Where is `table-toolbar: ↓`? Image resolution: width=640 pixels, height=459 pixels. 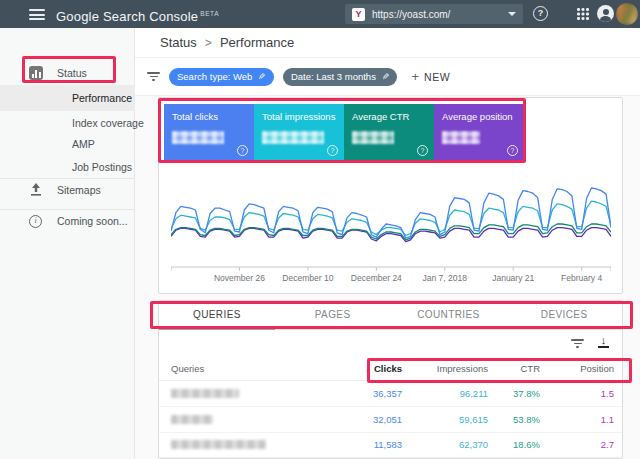 table-toolbar: ↓ is located at coordinates (390, 344).